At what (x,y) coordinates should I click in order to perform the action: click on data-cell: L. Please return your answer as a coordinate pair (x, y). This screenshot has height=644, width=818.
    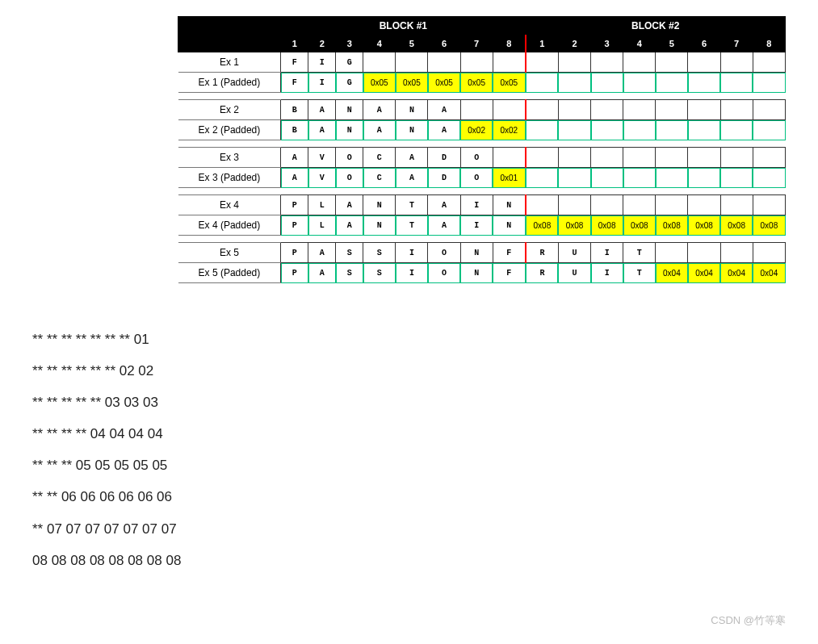
    Looking at the image, I should click on (322, 226).